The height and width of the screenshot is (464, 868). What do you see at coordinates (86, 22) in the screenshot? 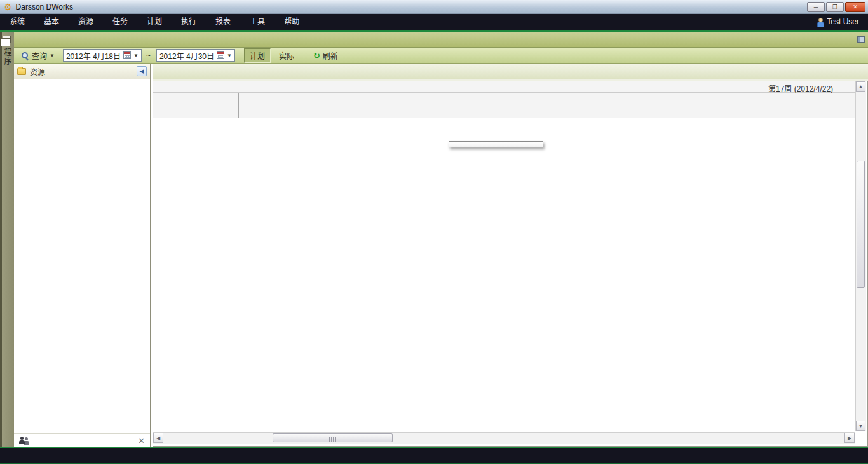
I see `menu-item-资源: 资源` at bounding box center [86, 22].